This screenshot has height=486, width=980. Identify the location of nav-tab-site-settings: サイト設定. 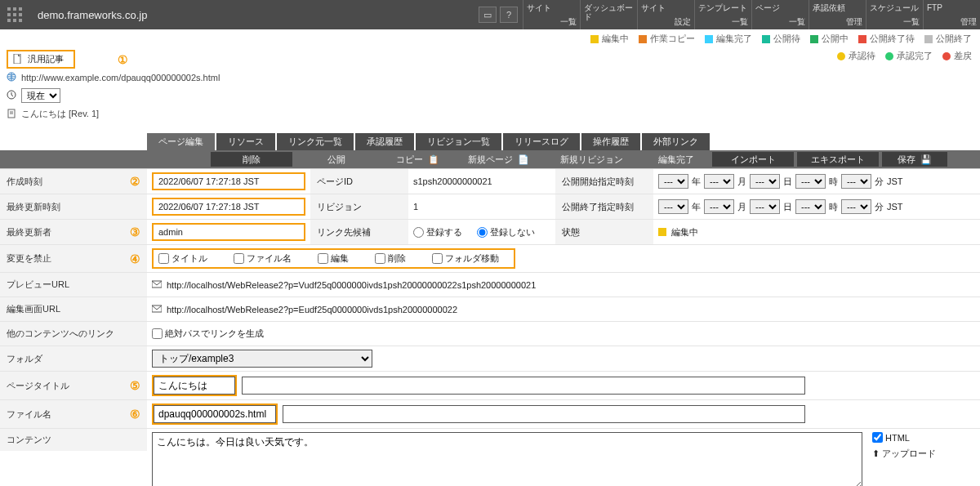
(666, 15).